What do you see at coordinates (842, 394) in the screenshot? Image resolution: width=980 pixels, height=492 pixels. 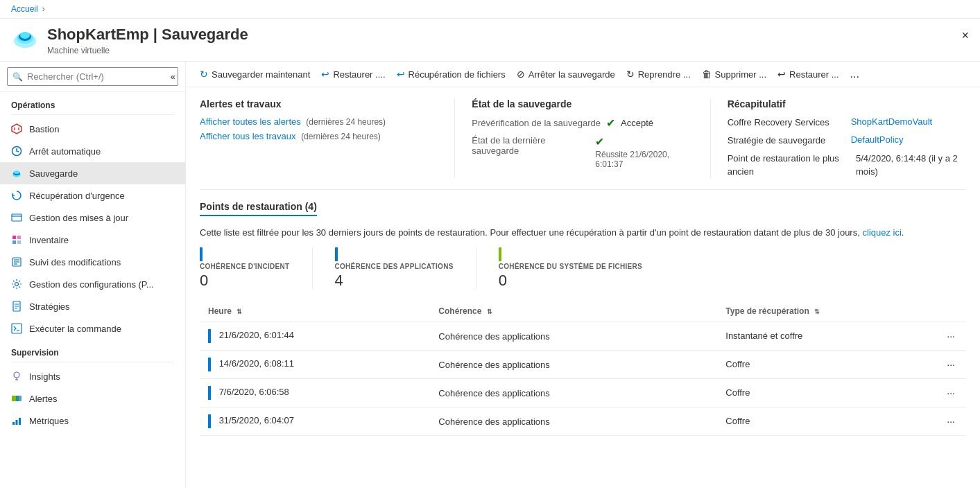 I see `td-type: Coffre ···` at bounding box center [842, 394].